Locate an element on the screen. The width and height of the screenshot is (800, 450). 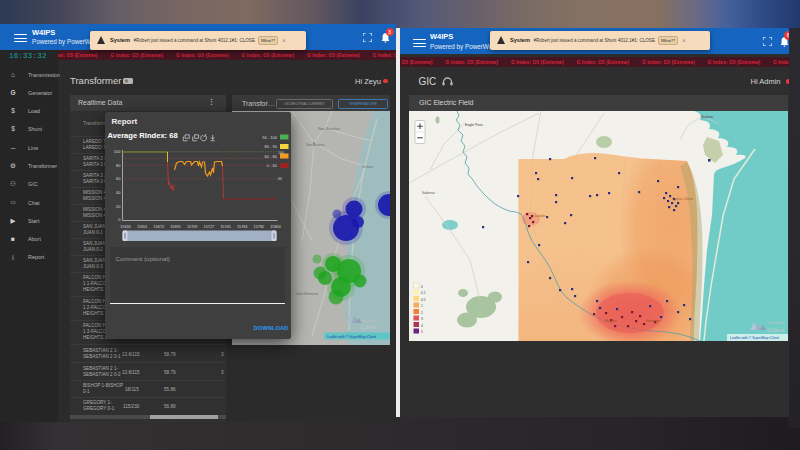
svg-text: McAllen is located at coordinates (611, 321).